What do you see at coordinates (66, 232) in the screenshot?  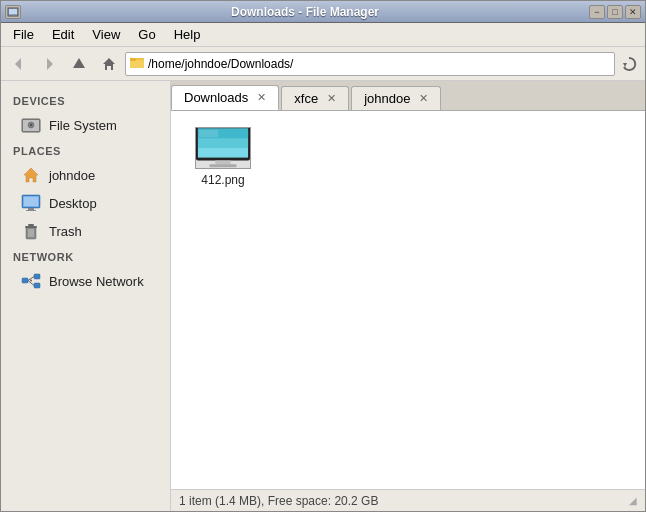 I see `trash-label: Trash` at bounding box center [66, 232].